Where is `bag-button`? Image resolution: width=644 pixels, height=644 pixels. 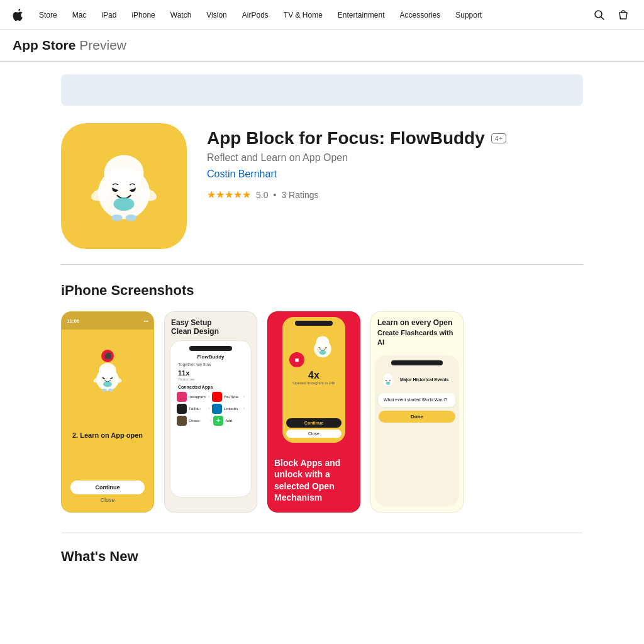
bag-button is located at coordinates (623, 15).